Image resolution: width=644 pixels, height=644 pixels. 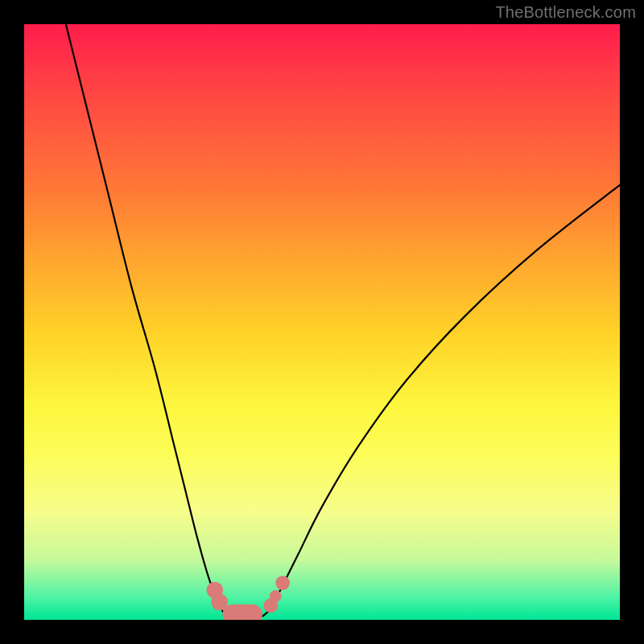 What do you see at coordinates (242, 612) in the screenshot?
I see `valley-capsule` at bounding box center [242, 612].